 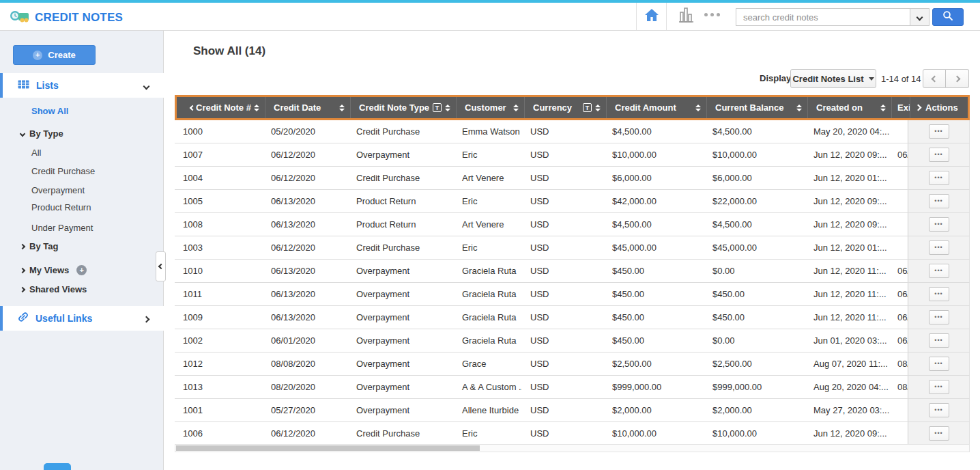 What do you see at coordinates (572, 294) in the screenshot?
I see `table-row: 101106/13/2020OverpaymentGraciela RutaUS…` at bounding box center [572, 294].